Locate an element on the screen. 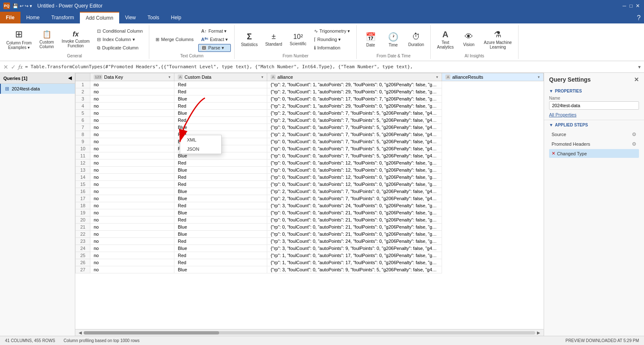  all-properties-link: All Properties is located at coordinates (563, 115).